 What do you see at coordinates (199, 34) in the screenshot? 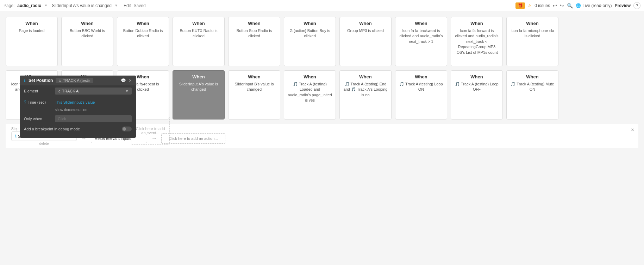
I see `card-desc: Button KUTX Radio is clicked` at bounding box center [199, 34].